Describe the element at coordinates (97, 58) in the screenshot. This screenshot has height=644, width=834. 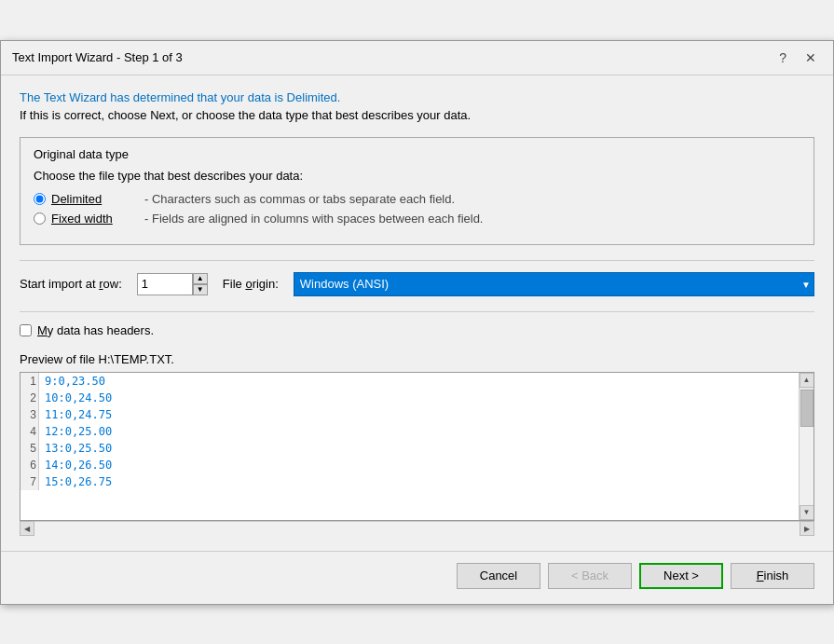
I see `dialog-title: Text Import Wizard - Step 1 of 3` at that location.